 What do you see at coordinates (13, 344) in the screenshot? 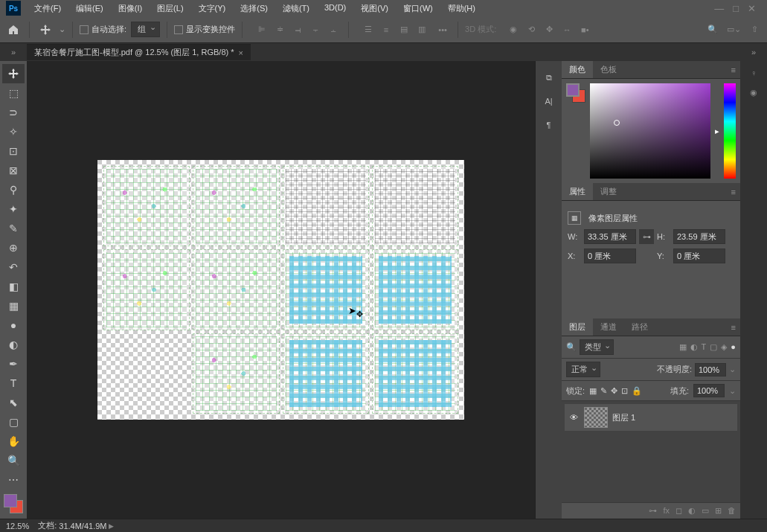
I see `dodge-tool: ◐` at bounding box center [13, 344].